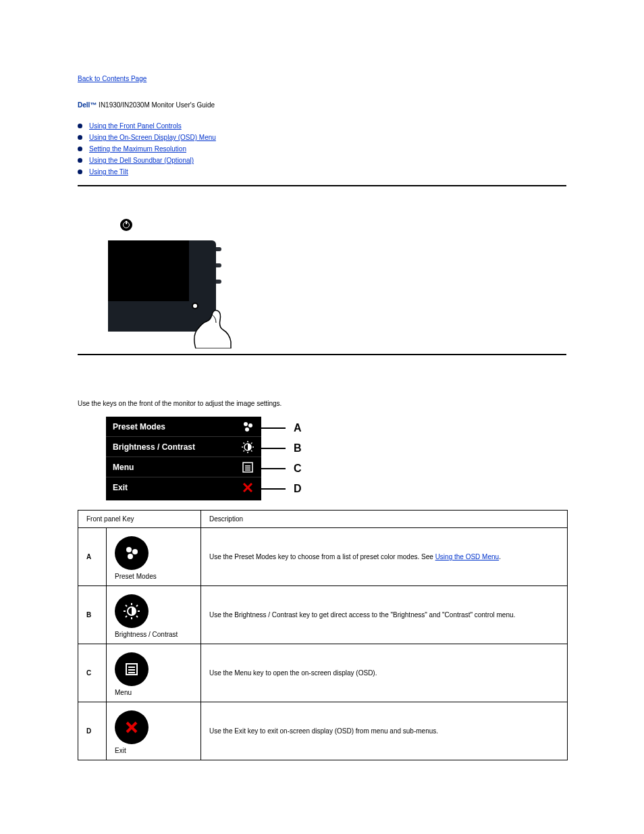  What do you see at coordinates (281, 448) in the screenshot?
I see `callout-b: B` at bounding box center [281, 448].